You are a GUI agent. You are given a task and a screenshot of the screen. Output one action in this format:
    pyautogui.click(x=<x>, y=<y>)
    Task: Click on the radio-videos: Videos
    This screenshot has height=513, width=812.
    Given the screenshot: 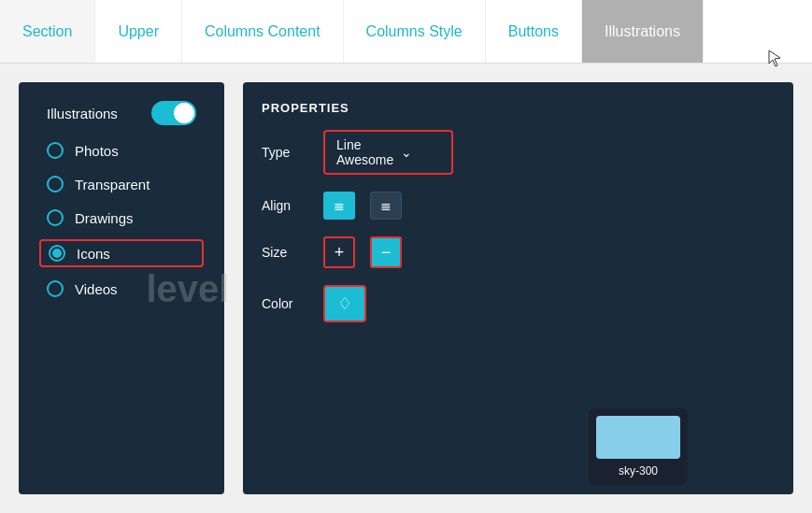 What is the action you would take?
    pyautogui.click(x=121, y=289)
    